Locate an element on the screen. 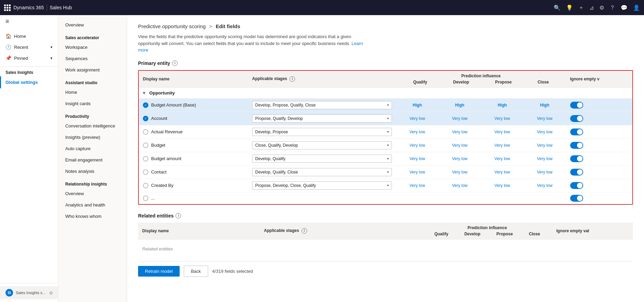  filter-icon: ⊿ is located at coordinates (591, 8).